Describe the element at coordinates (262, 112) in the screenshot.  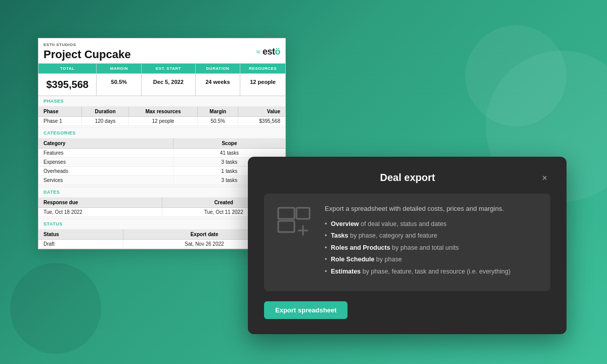
I see `phases-col-value: Value` at that location.